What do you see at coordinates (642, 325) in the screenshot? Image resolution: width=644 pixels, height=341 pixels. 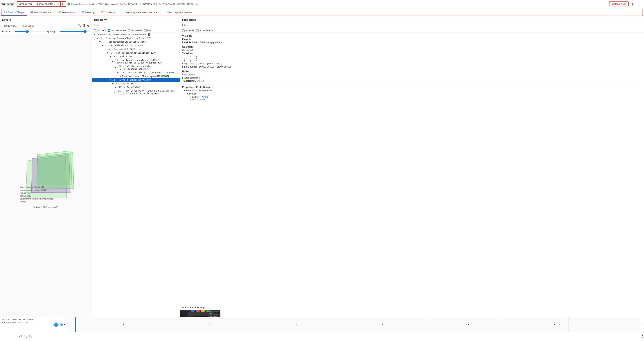 I see `scroll-up-icon: ▲` at bounding box center [642, 325].